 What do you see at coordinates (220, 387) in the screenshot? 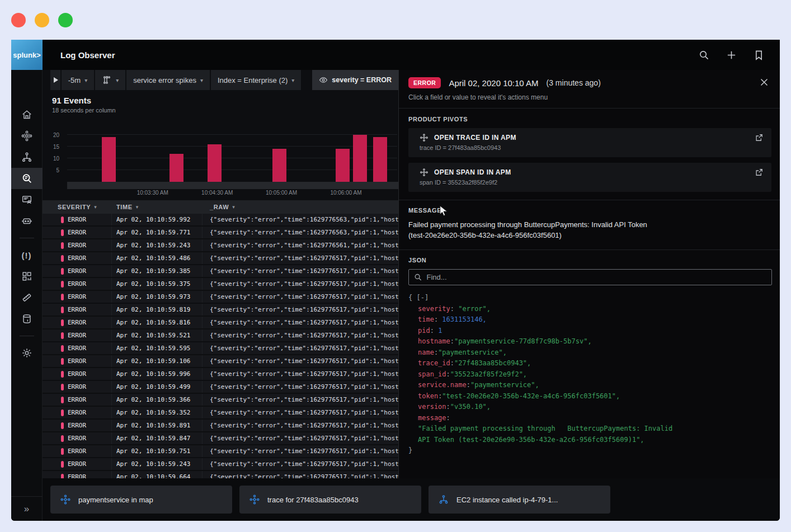
I see `table-row: ERRORApr 02, 10:10:59.499{"severity":"er…` at bounding box center [220, 387].